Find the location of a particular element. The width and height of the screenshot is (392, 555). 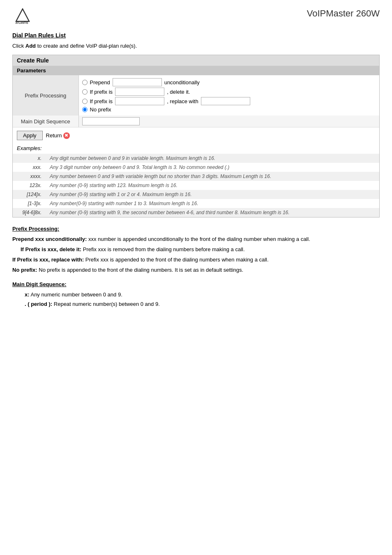

create-rule-title: Create Rule is located at coordinates (196, 60).